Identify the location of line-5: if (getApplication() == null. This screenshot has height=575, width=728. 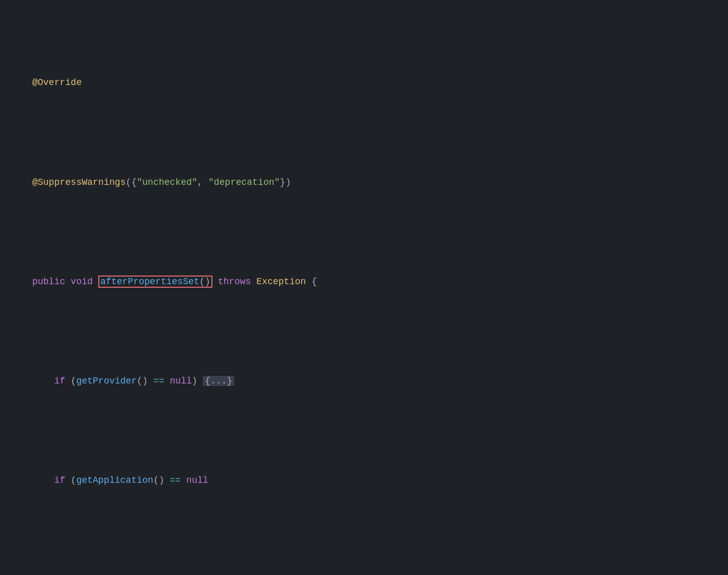
(364, 481).